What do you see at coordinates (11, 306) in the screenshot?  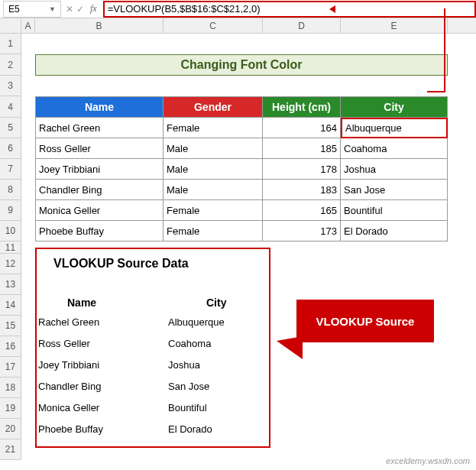 I see `row-header: 14` at bounding box center [11, 306].